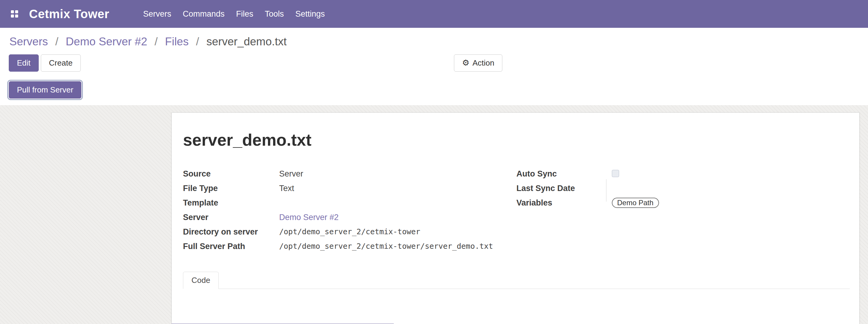 The width and height of the screenshot is (868, 324). Describe the element at coordinates (14, 14) in the screenshot. I see `apps-grid-icon` at that location.